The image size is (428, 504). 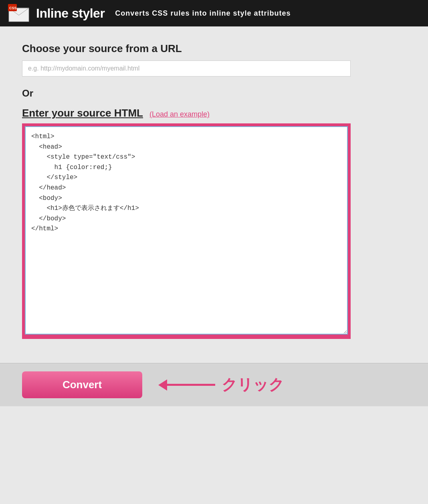 What do you see at coordinates (214, 93) in the screenshot?
I see `or-label: Or` at bounding box center [214, 93].